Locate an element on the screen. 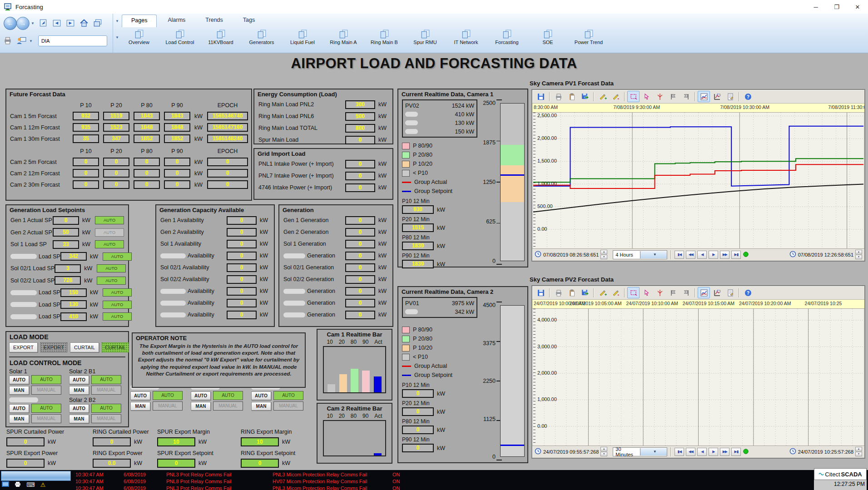  home-button is located at coordinates (84, 23).